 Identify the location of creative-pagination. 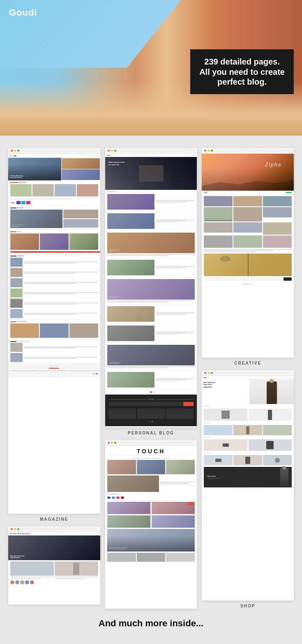
(248, 284).